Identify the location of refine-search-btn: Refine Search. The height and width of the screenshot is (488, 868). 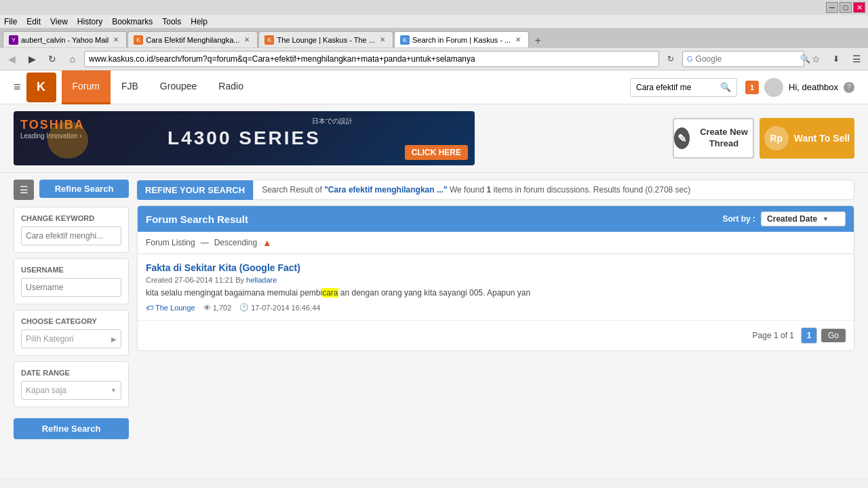
(71, 428).